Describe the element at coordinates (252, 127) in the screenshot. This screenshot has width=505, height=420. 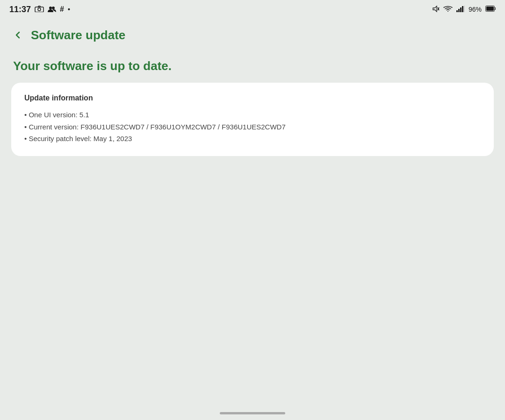
I see `info-item-1: • Current version: F936U1UES2CWD7 / F936…` at that location.